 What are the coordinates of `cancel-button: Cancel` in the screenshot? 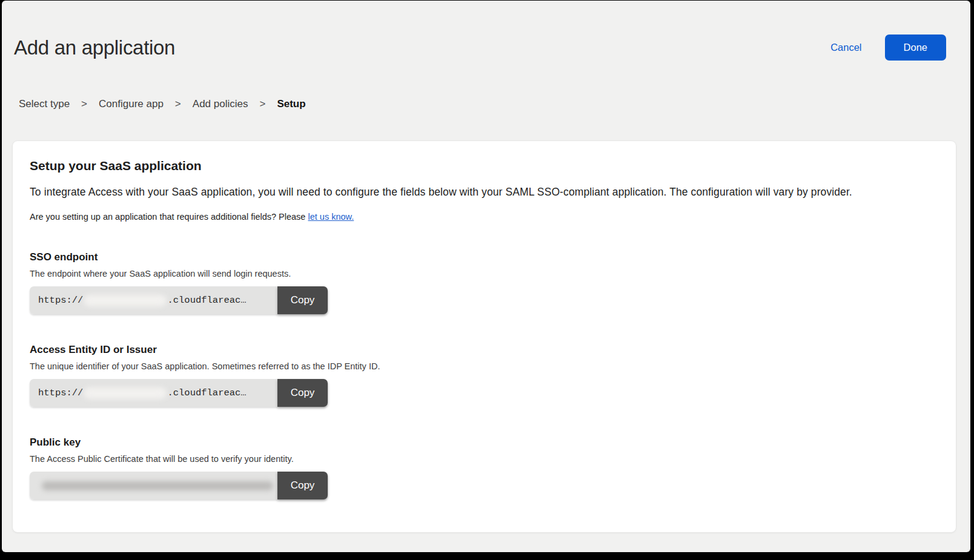 It's located at (846, 47).